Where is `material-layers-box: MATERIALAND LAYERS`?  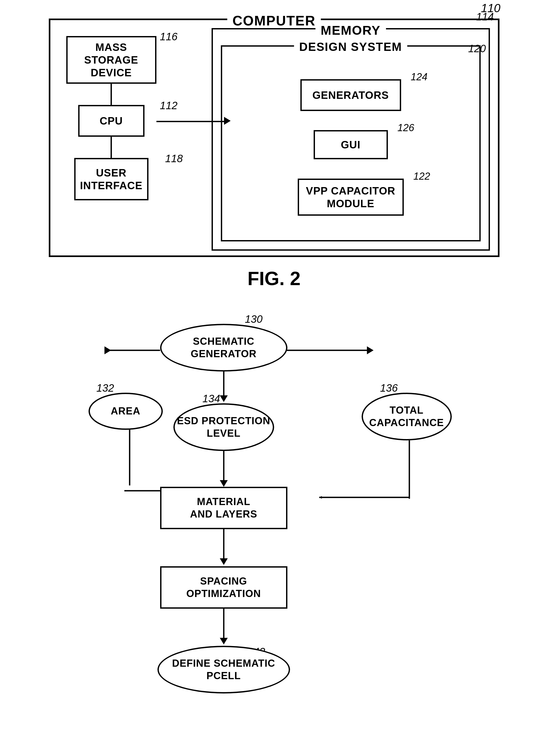
material-layers-box: MATERIALAND LAYERS is located at coordinates (224, 508).